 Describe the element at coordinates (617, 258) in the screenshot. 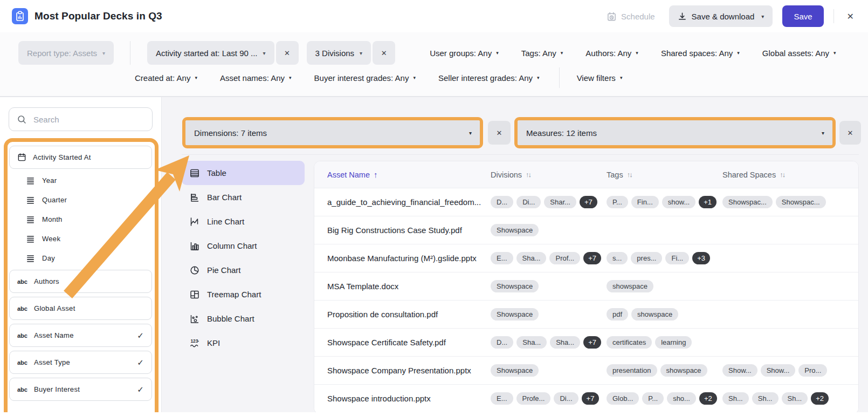

I see `tag-chip: s...` at that location.